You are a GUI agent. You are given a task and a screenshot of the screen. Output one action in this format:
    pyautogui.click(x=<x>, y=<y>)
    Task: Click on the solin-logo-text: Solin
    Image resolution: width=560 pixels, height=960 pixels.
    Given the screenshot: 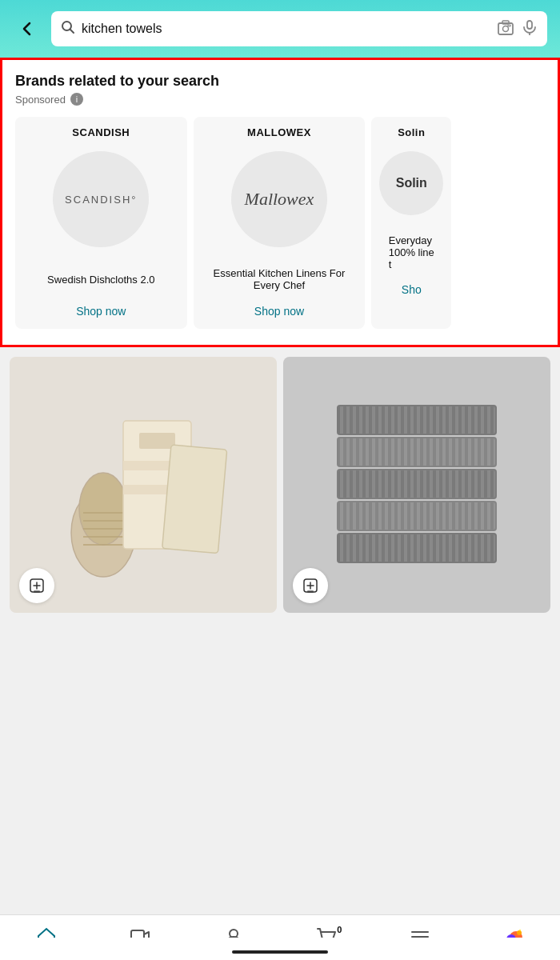 What is the action you would take?
    pyautogui.click(x=411, y=183)
    